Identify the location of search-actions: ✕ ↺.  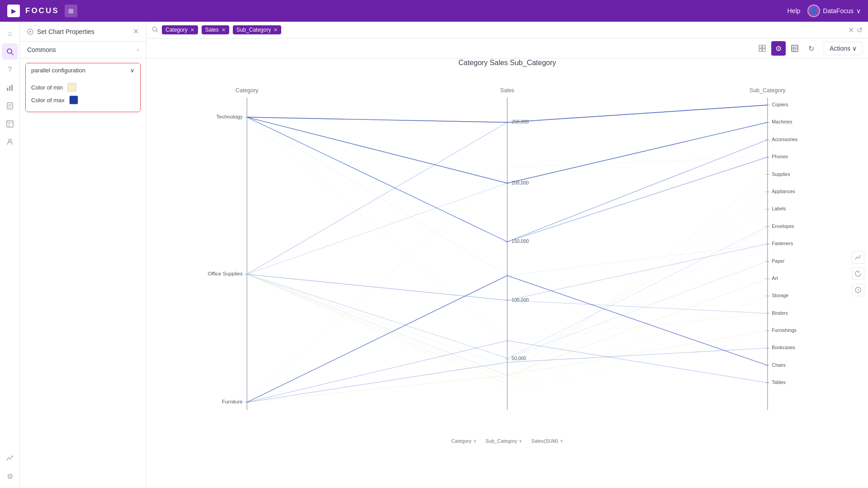
(855, 30).